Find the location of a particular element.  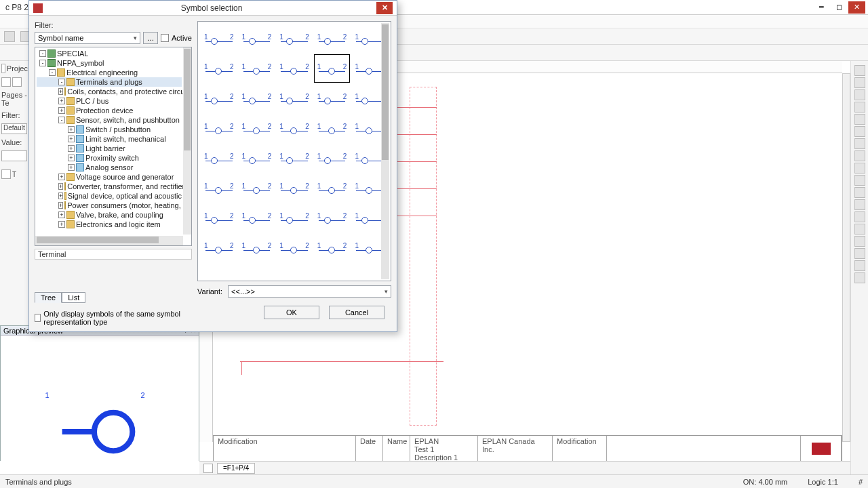

tree-scroll-h is located at coordinates (109, 241).